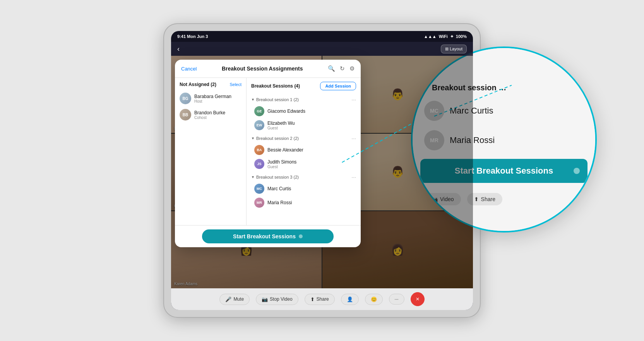 This screenshot has width=644, height=341. What do you see at coordinates (198, 84) in the screenshot?
I see `not-assigned-title: Not Assigned (2)` at bounding box center [198, 84].